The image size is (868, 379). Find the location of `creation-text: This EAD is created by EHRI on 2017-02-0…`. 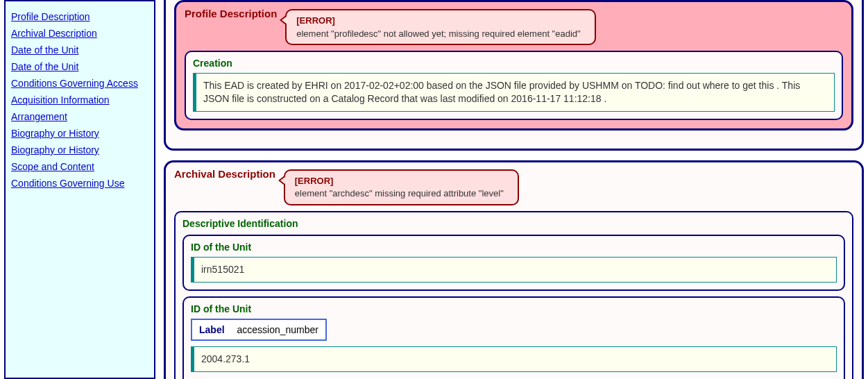

creation-text: This EAD is created by EHRI on 2017-02-0… is located at coordinates (513, 92).